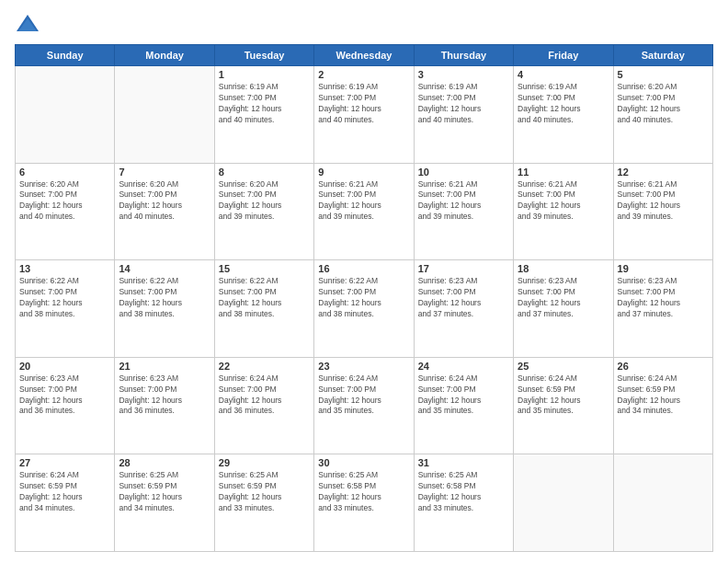  Describe the element at coordinates (364, 463) in the screenshot. I see `day-number: 30` at that location.